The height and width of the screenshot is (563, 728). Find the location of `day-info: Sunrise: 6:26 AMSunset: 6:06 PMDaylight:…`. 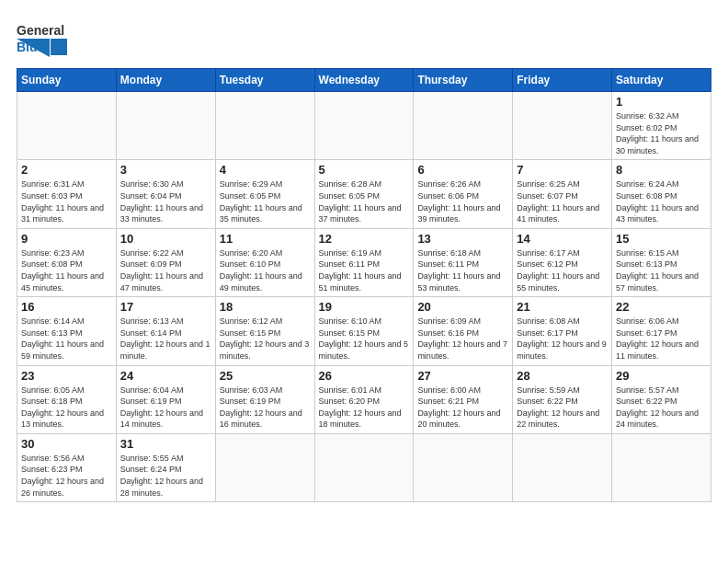

day-info: Sunrise: 6:26 AMSunset: 6:06 PMDaylight:… is located at coordinates (463, 201).